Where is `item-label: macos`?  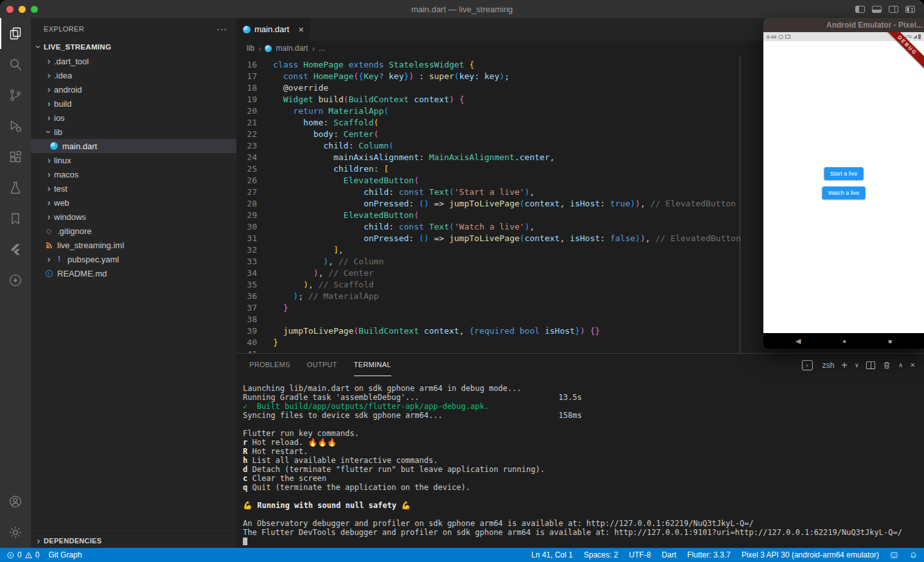
item-label: macos is located at coordinates (66, 175).